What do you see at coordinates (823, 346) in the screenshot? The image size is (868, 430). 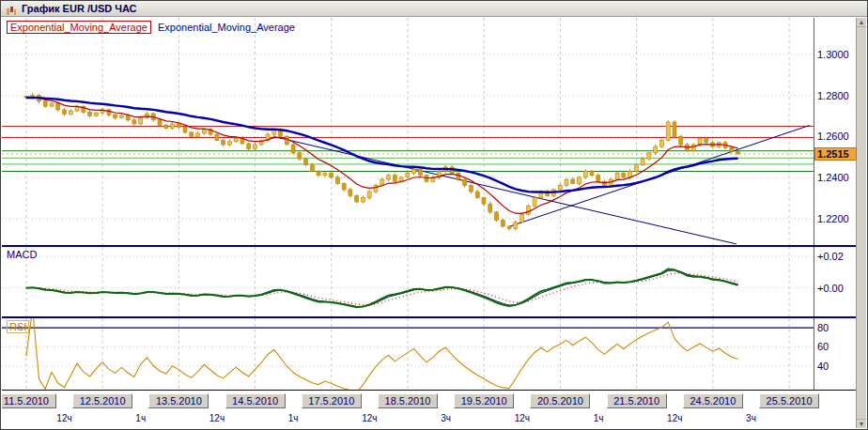 I see `axis-tick-label: 60` at bounding box center [823, 346].